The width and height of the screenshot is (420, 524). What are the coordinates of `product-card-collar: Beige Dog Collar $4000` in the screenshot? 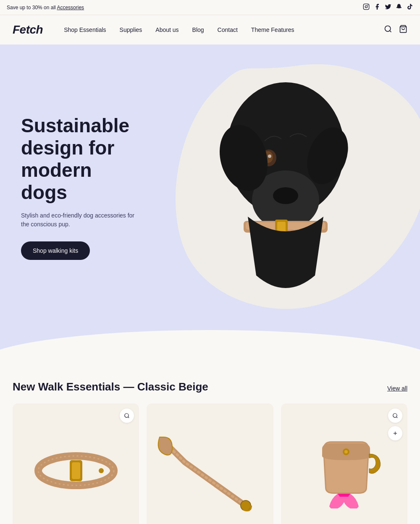 It's located at (76, 464).